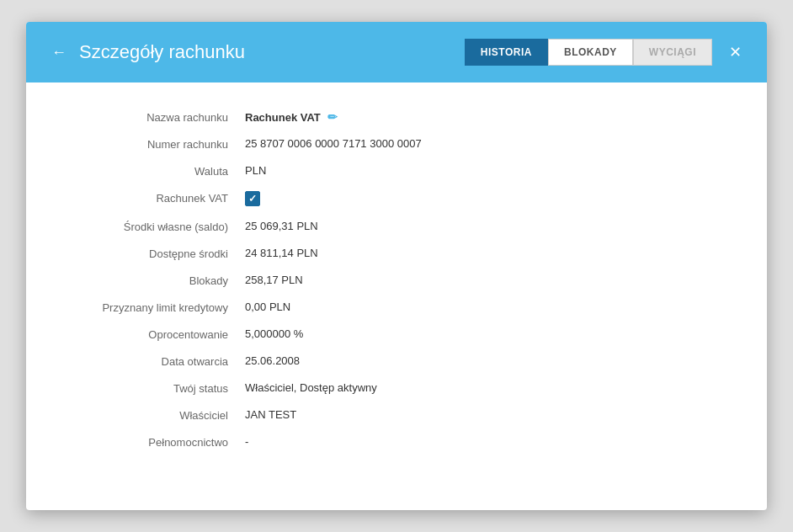 This screenshot has width=793, height=532. Describe the element at coordinates (396, 361) in the screenshot. I see `field-row-data-otwarcia: Data otwarcia 25.06.2008` at that location.